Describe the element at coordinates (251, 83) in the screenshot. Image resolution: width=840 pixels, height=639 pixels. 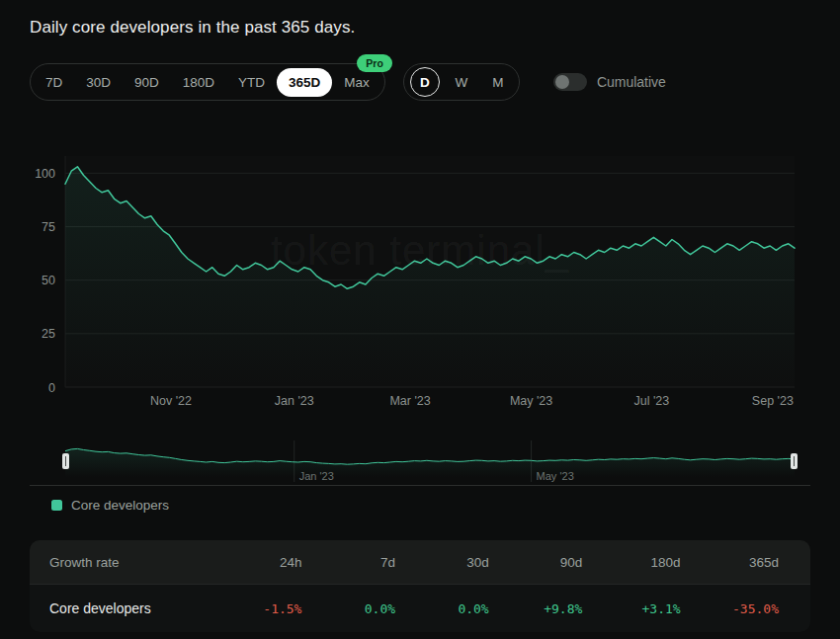
I see `range-ytd: YTD` at that location.